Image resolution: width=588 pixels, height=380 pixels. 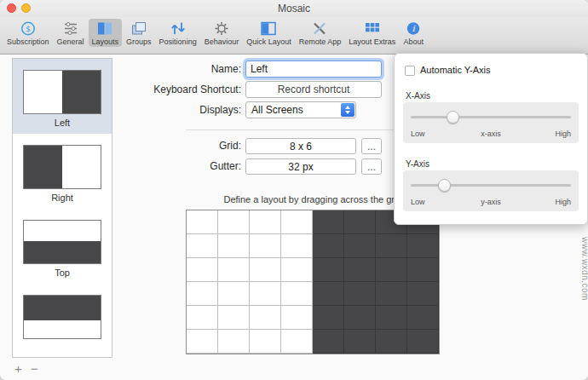 I want to click on gutter-field: 32 px, so click(x=301, y=167).